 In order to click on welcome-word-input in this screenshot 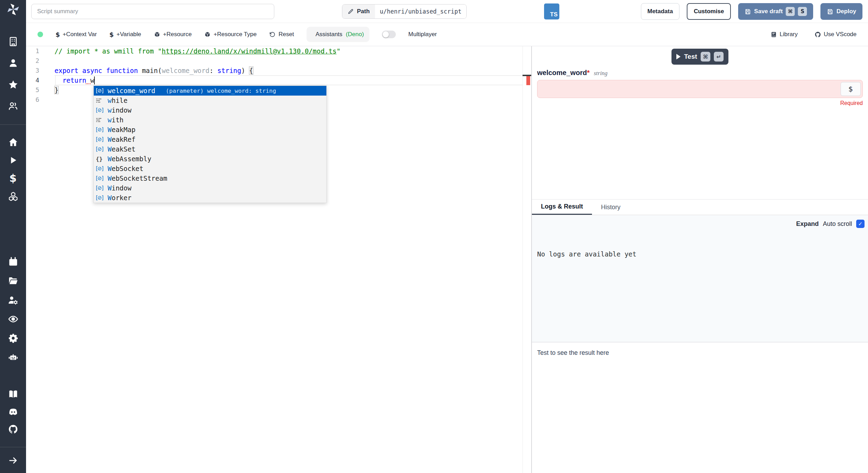, I will do `click(700, 89)`.